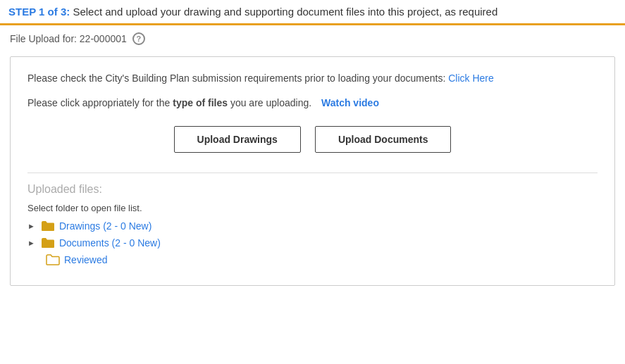 Image resolution: width=625 pixels, height=364 pixels. Describe the element at coordinates (39, 11) in the screenshot. I see `step-label: STEP 1 of 3:` at that location.